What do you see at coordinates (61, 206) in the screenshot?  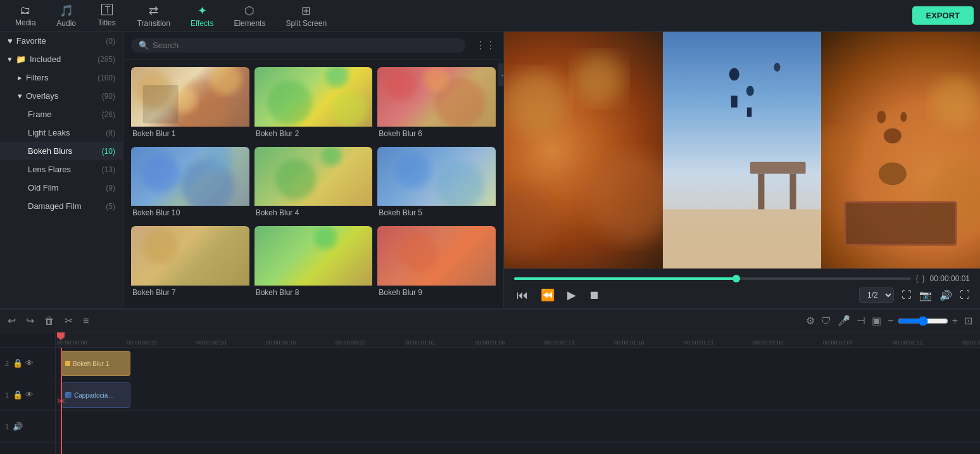 I see `sidebar-item-damagedfilm: Damaged Film (5)` at bounding box center [61, 206].